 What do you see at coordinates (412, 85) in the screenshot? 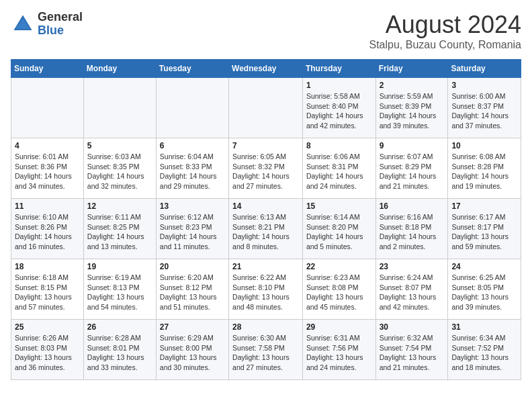
I see `cell-date-number: 2` at bounding box center [412, 85].